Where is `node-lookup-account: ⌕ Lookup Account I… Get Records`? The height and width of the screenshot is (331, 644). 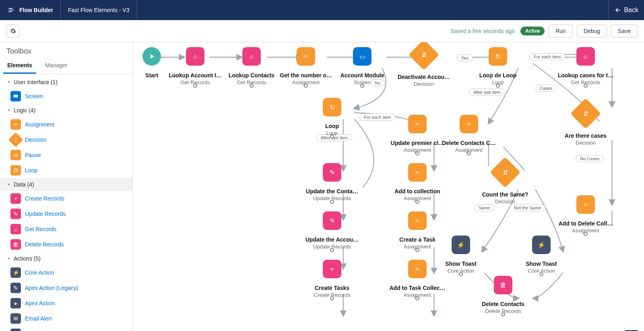
node-lookup-account: ⌕ Lookup Account I… Get Records is located at coordinates (195, 66).